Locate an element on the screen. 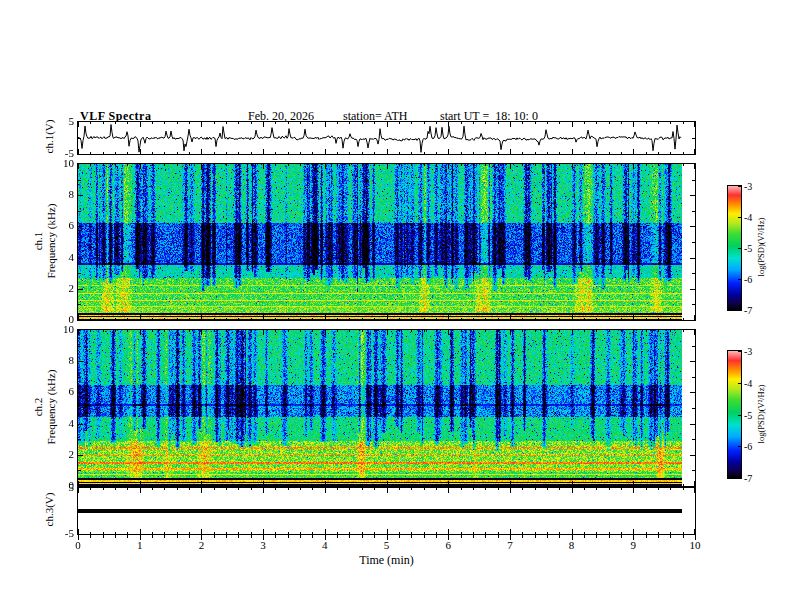 The width and height of the screenshot is (792, 612). ch2-frequency-label: Frequency (kHz) is located at coordinates (52, 407).